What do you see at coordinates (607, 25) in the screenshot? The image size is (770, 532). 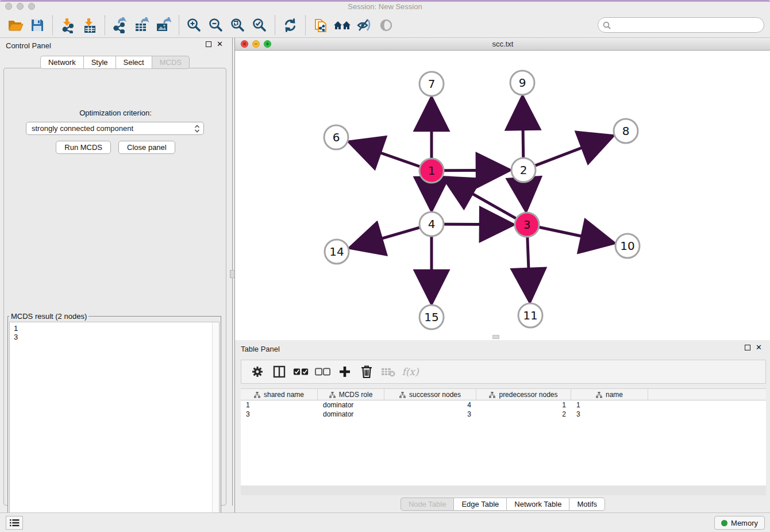 I see `search-icon` at bounding box center [607, 25].